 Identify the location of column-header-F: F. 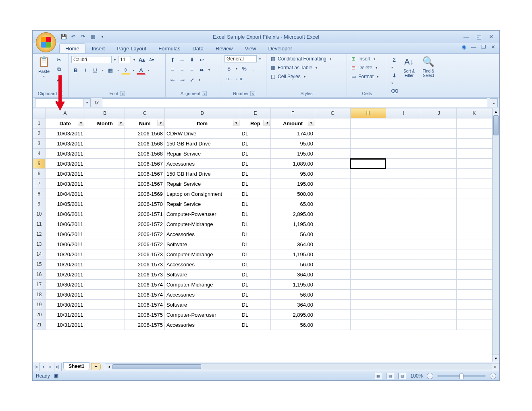
(293, 114).